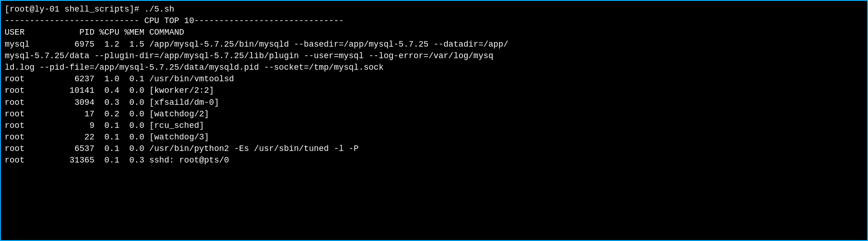 The height and width of the screenshot is (241, 868). Describe the element at coordinates (434, 32) in the screenshot. I see `terminal-line: USER PID %CPU %MEM COMMAND` at that location.